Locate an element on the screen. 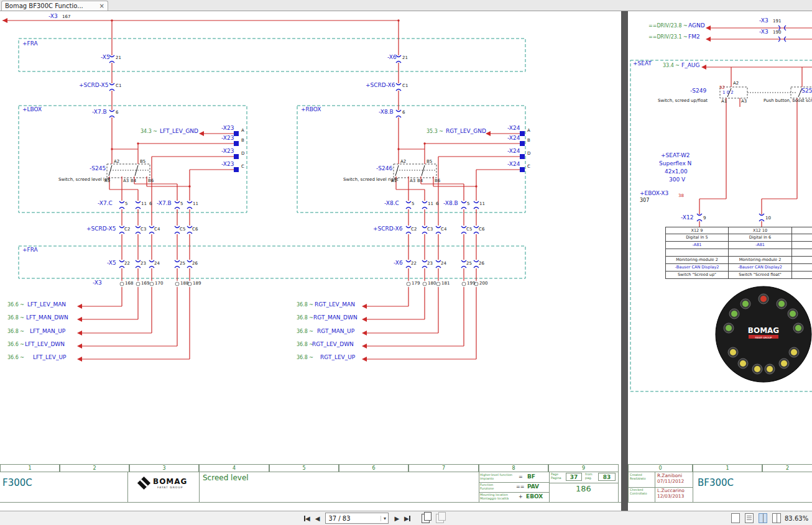  diagram-label: RGT_LEV_DWN is located at coordinates (333, 344).